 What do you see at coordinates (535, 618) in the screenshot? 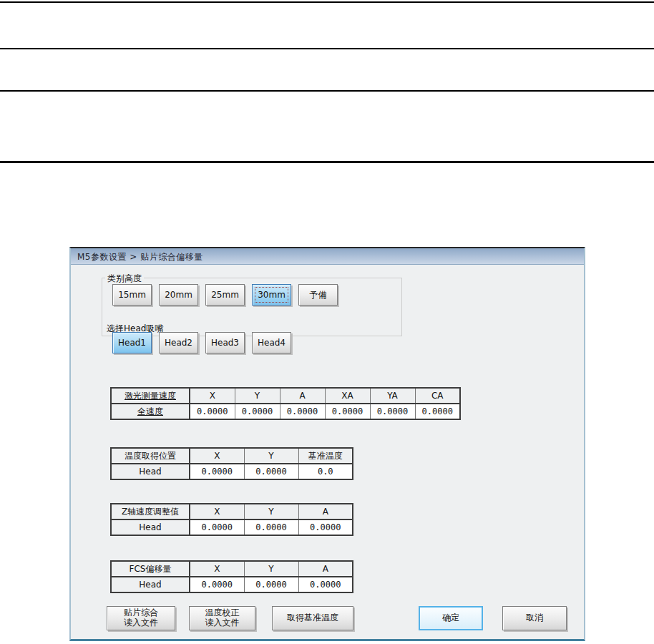
I see `cancel-button: 取消` at bounding box center [535, 618].